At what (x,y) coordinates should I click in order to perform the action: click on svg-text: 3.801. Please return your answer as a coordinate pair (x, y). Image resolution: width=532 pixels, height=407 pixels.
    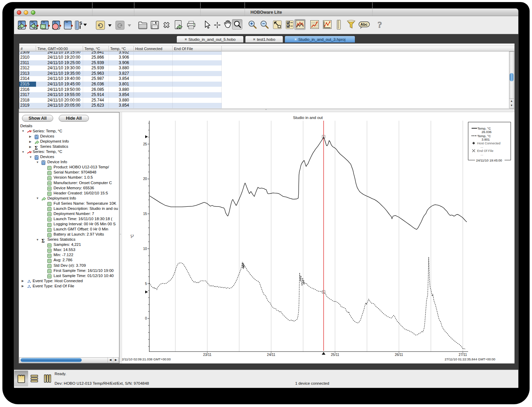
    Looking at the image, I should click on (486, 139).